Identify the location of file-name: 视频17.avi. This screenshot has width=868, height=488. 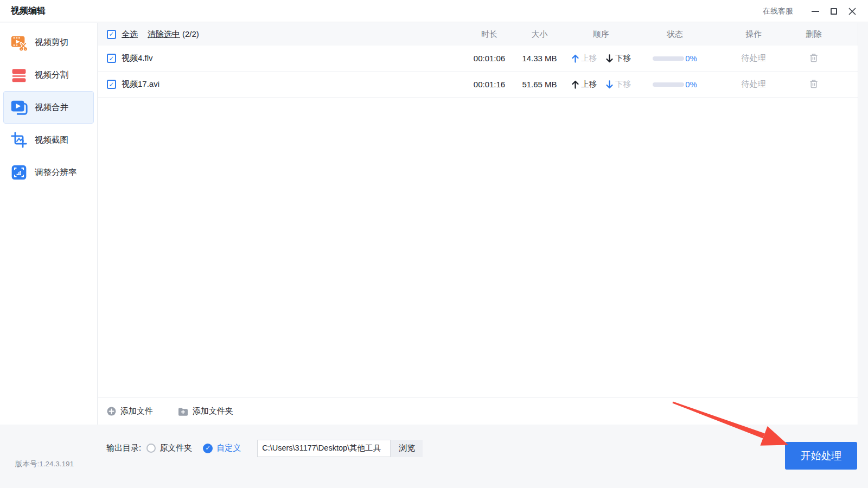
(141, 85).